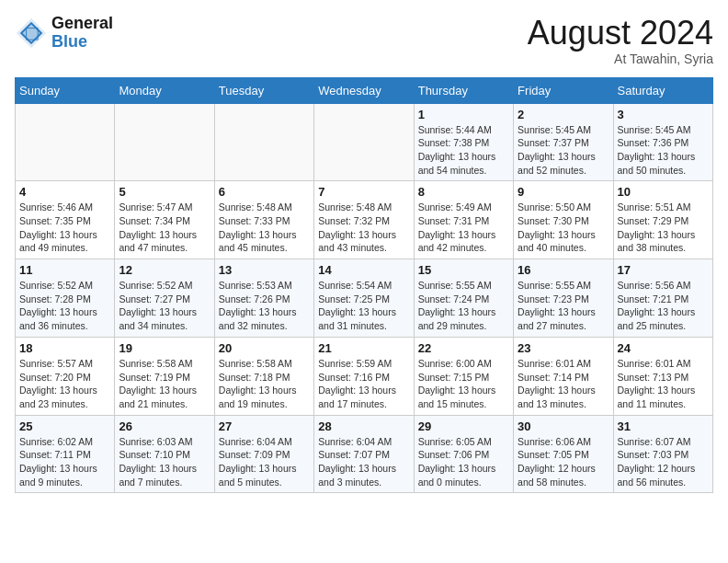  I want to click on day-of-week-header: Saturday, so click(663, 90).